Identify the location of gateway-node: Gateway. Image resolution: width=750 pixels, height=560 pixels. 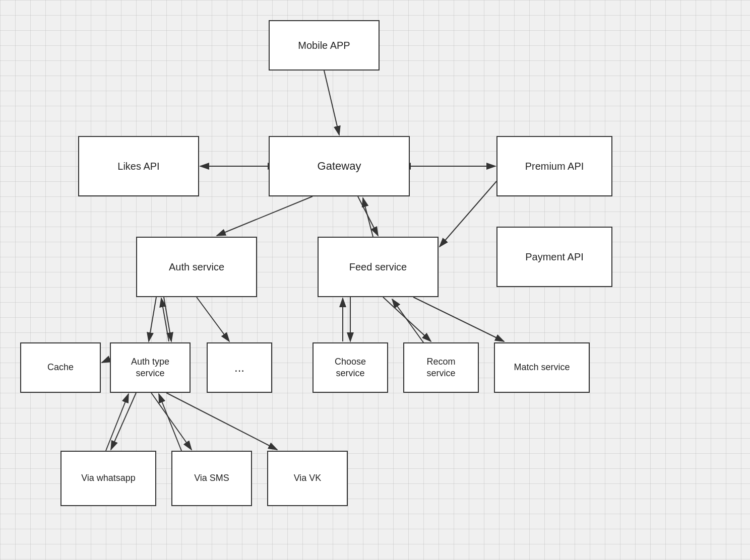
(339, 166).